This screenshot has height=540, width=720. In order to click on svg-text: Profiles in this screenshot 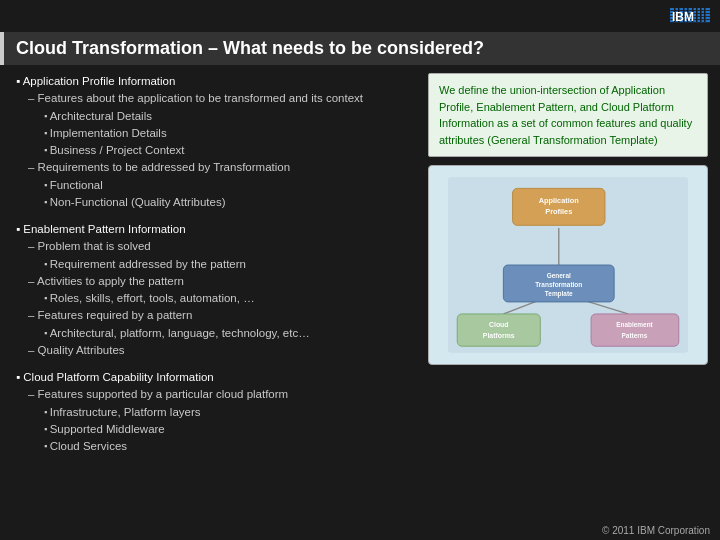, I will do `click(558, 212)`.